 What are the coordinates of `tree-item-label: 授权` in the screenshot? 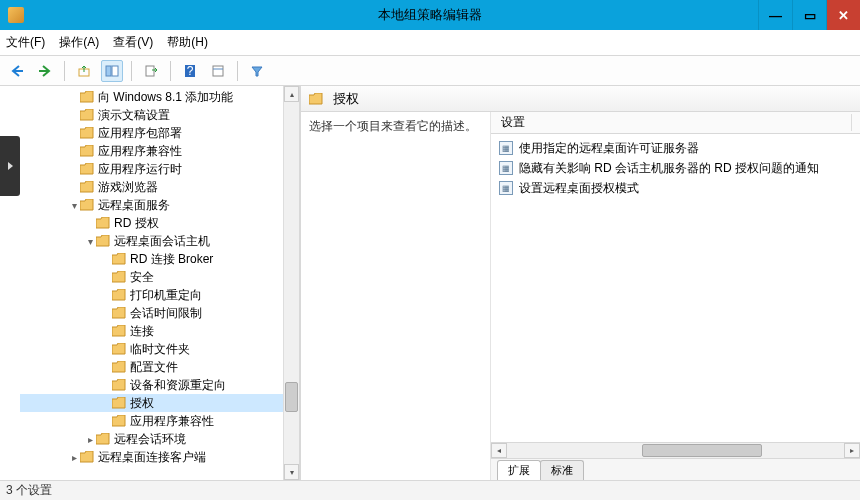 It's located at (142, 404).